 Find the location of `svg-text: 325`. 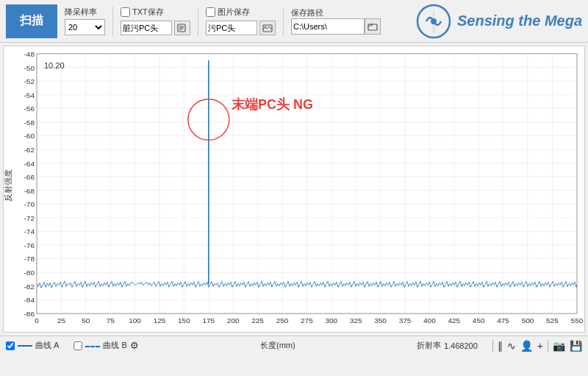

svg-text: 325 is located at coordinates (356, 321).